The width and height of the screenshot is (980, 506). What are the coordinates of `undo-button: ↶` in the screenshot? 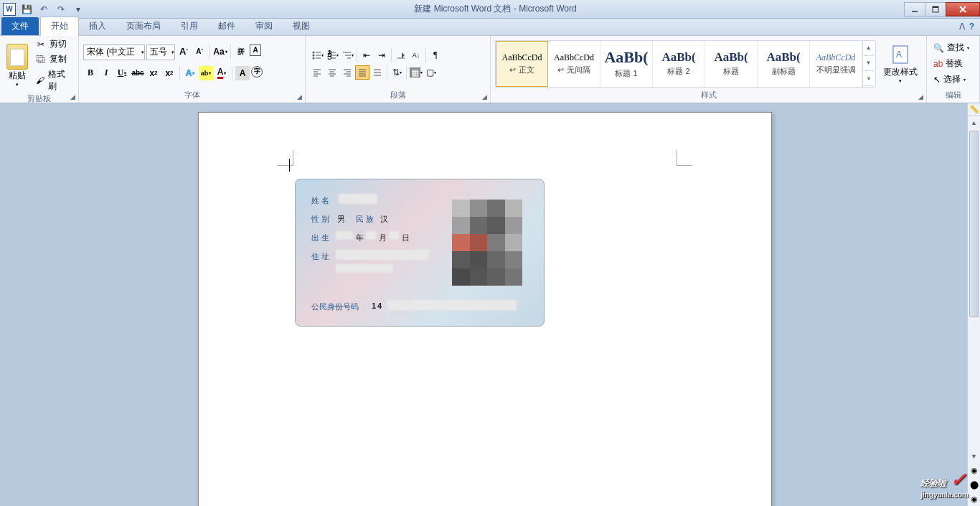 It's located at (44, 9).